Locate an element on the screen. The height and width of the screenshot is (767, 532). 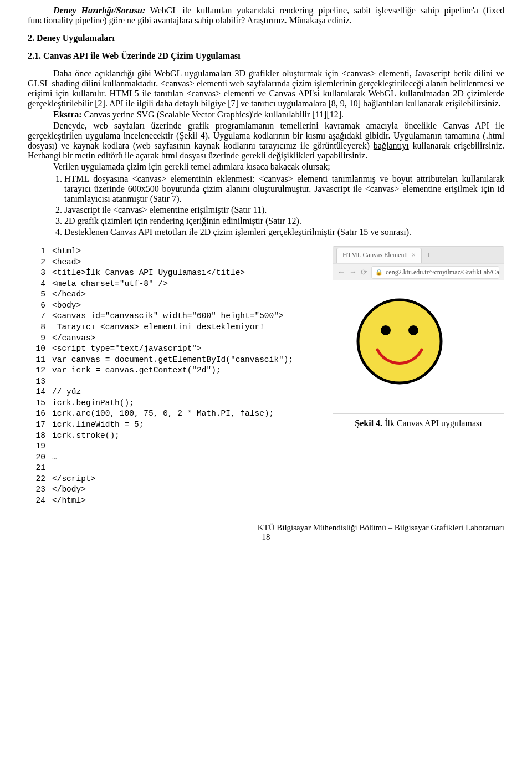
step-4: Desteklenen Canvas API metotları ile 2D … is located at coordinates (284, 232).